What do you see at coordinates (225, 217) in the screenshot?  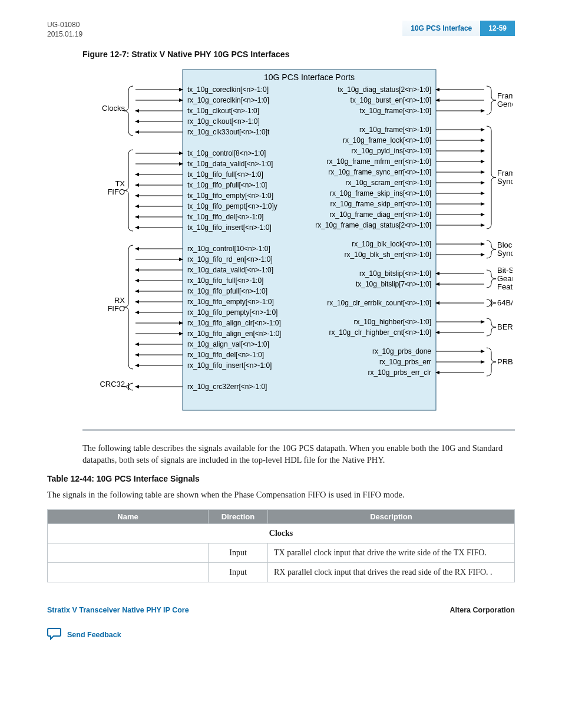 I see `svg-text: tx_10g_fifo_del[<n>-1:0]` at bounding box center [225, 217].